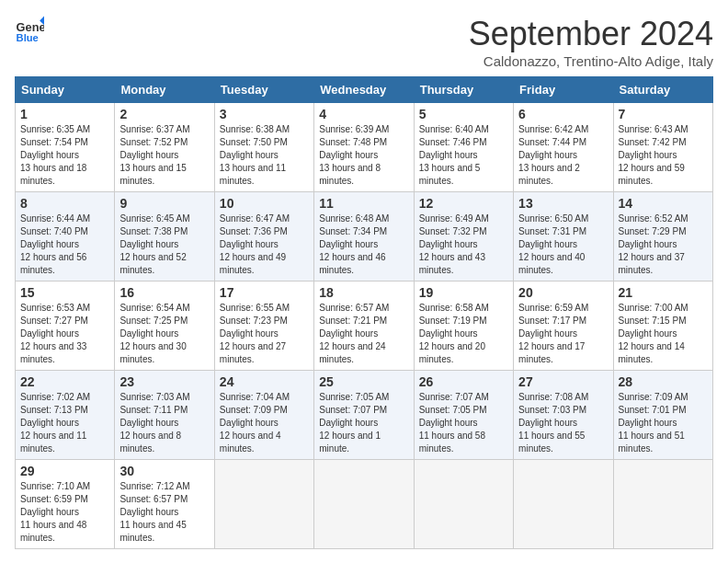 The width and height of the screenshot is (728, 563). What do you see at coordinates (563, 423) in the screenshot?
I see `day-info: Sunrise: 7:08 AM Sunset: 7:03 PM Dayligh…` at bounding box center [563, 423].